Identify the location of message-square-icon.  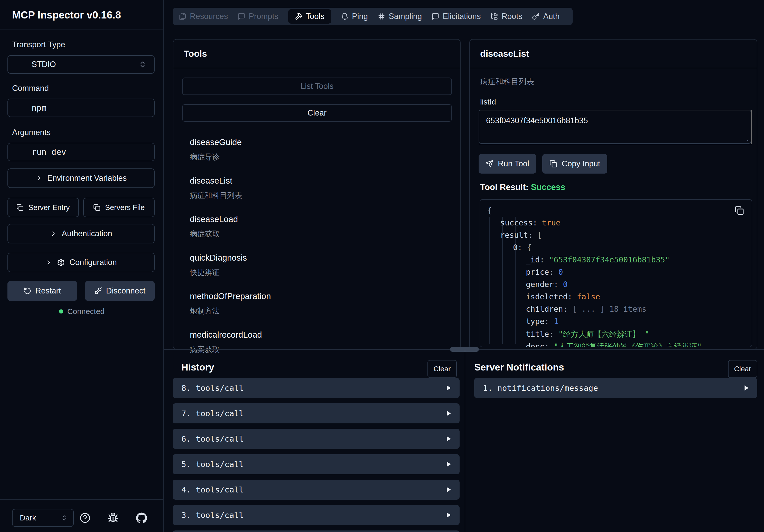
(435, 17).